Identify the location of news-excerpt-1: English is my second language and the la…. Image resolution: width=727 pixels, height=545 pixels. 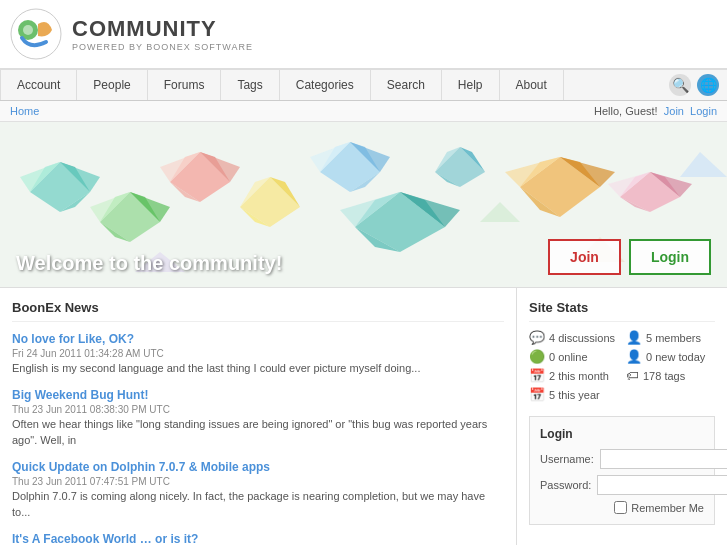
(258, 368).